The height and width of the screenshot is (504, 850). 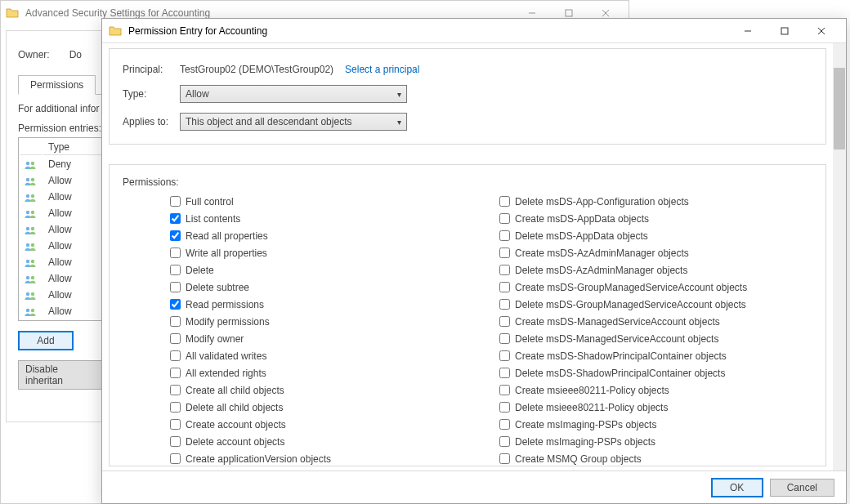 What do you see at coordinates (747, 31) in the screenshot?
I see `front-minimize-button` at bounding box center [747, 31].